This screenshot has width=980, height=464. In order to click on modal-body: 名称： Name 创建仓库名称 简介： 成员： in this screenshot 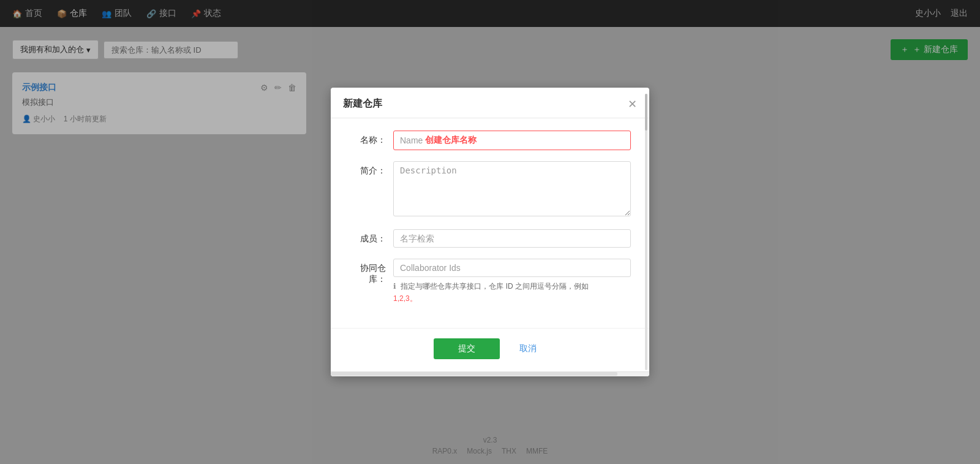, I will do `click(490, 223)`.